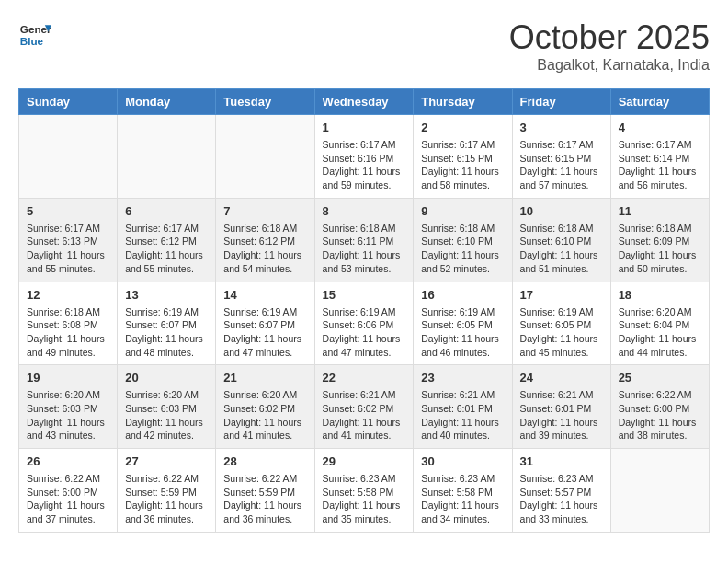  I want to click on calendar-cell: 16Sunrise: 6:19 AM Sunset: 6:05 PM Dayli…, so click(463, 324).